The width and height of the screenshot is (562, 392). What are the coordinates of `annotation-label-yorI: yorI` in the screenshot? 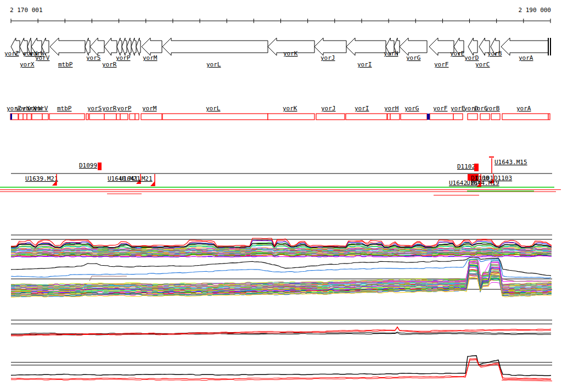 It's located at (362, 109).